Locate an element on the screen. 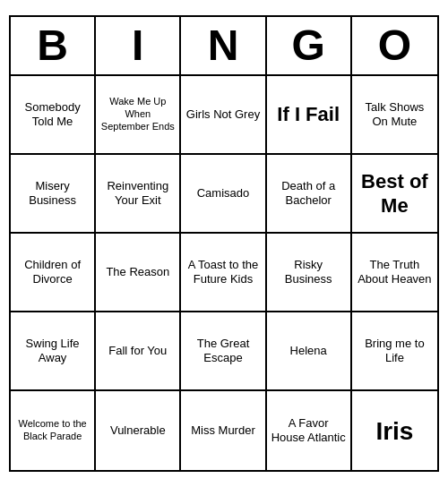 Image resolution: width=448 pixels, height=487 pixels. bingo-letter-n: N is located at coordinates (224, 46).